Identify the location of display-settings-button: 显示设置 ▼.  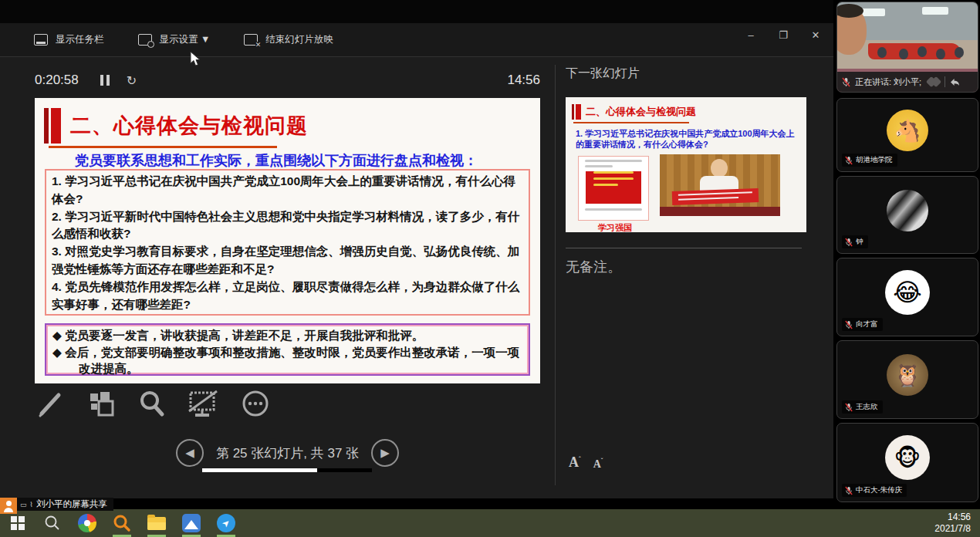
(174, 40).